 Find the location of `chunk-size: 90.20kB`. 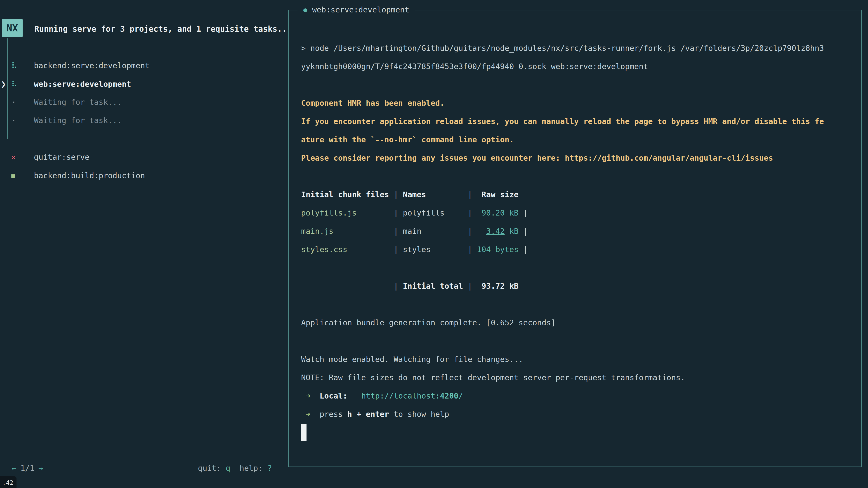

chunk-size: 90.20kB is located at coordinates (498, 213).